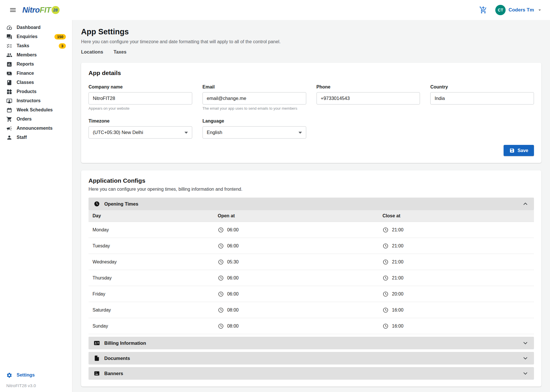 The height and width of the screenshot is (392, 550). I want to click on company-name-input, so click(140, 99).